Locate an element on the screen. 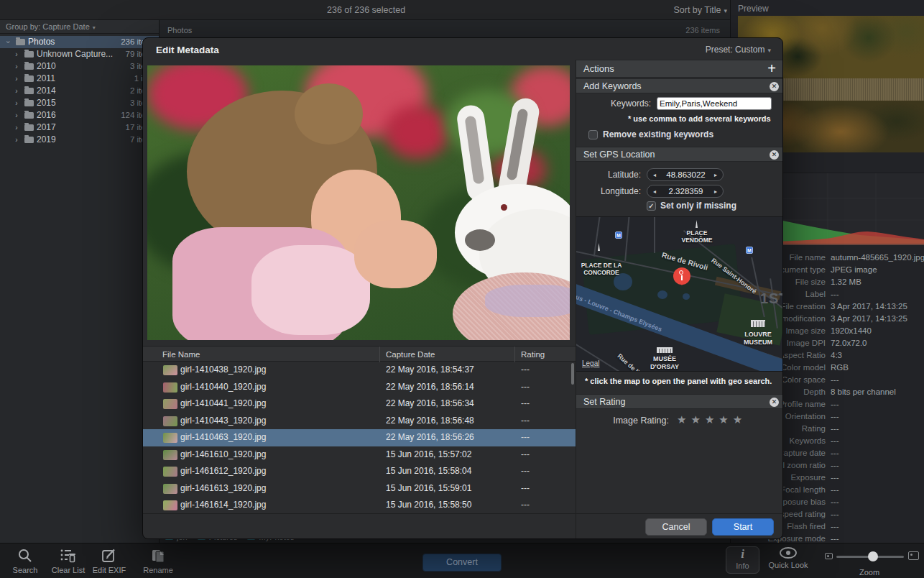  longitude-label: Longitude: is located at coordinates (610, 191).